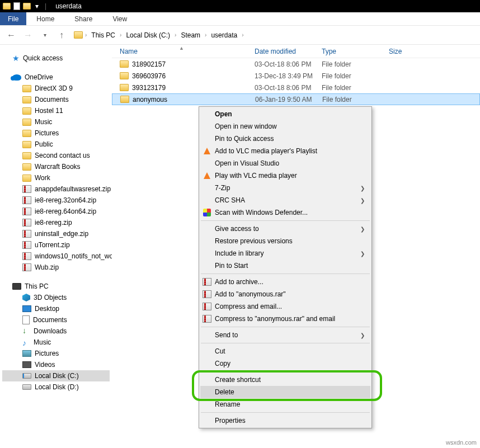 This screenshot has height=448, width=480. Describe the element at coordinates (411, 51) in the screenshot. I see `col-size: Size` at that location.